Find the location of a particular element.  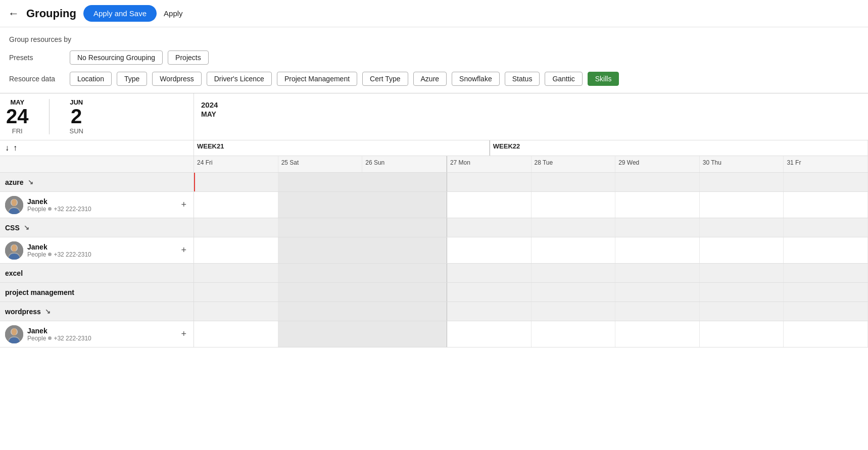

group-cells-wordpress is located at coordinates (531, 311).